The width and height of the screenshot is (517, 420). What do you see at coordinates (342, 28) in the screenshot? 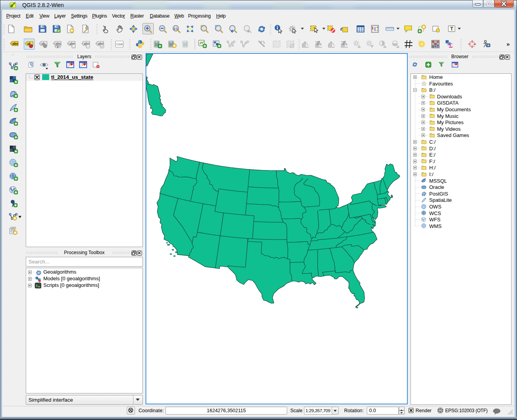
I see `svg-text: ε` at bounding box center [342, 28].